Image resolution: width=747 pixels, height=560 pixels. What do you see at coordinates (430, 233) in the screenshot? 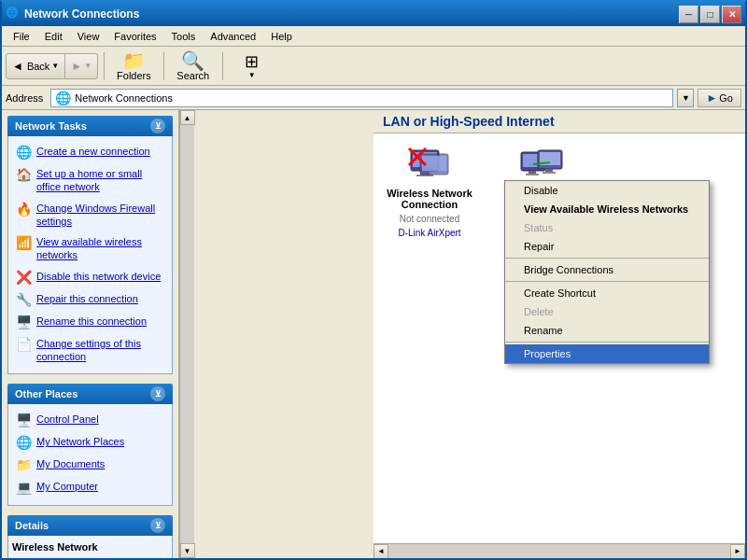
I see `wireless-connection-device: D-Link AirXpert` at bounding box center [430, 233].